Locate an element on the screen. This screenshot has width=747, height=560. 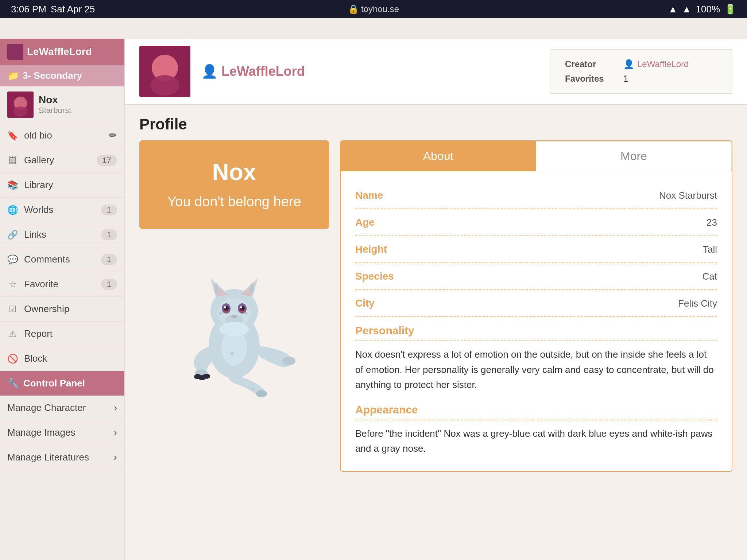
sidebar-user: LeWaffleLord is located at coordinates (62, 52).